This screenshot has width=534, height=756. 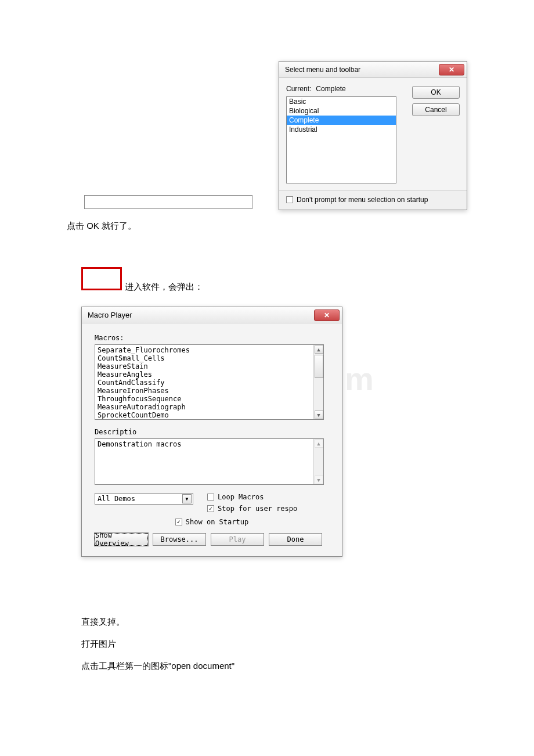 I want to click on dialog-title: Select menu and toolbar, so click(x=323, y=70).